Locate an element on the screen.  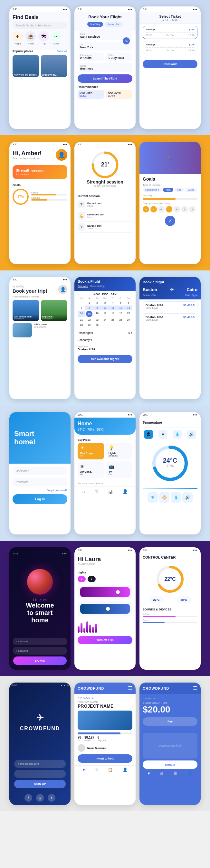
lights-dark: ● is located at coordinates (92, 579).